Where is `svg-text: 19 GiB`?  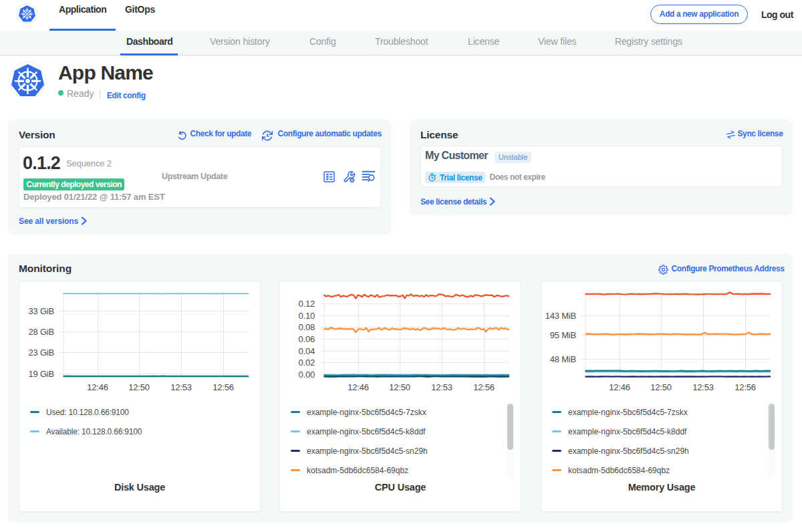
svg-text: 19 GiB is located at coordinates (41, 374).